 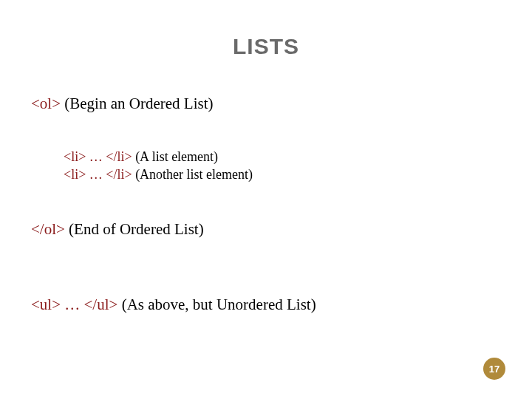 I want to click on li-element-1: <li> … </li> (A list element), so click(x=140, y=157).